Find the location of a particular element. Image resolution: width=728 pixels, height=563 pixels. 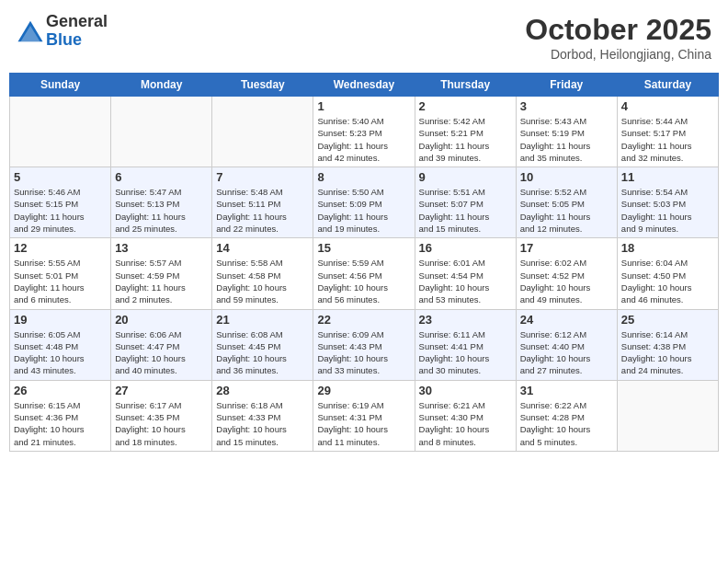

logo-general: General is located at coordinates (77, 22).